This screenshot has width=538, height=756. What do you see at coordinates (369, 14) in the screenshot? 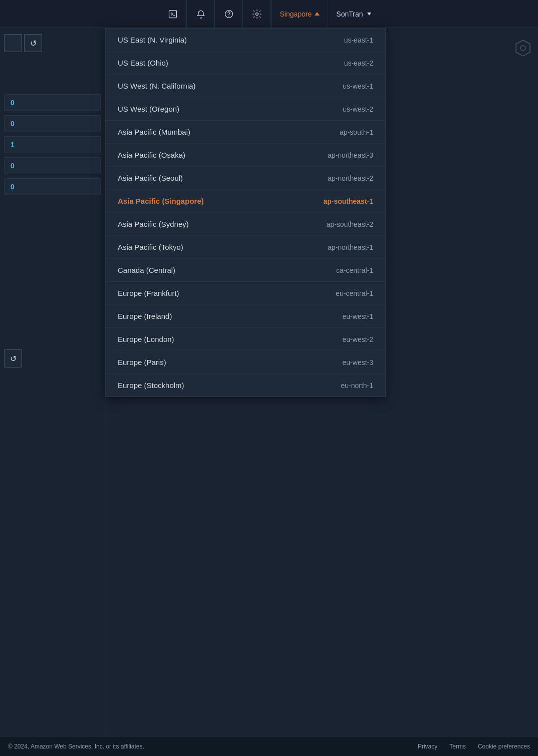
I see `user-caret-icon` at bounding box center [369, 14].